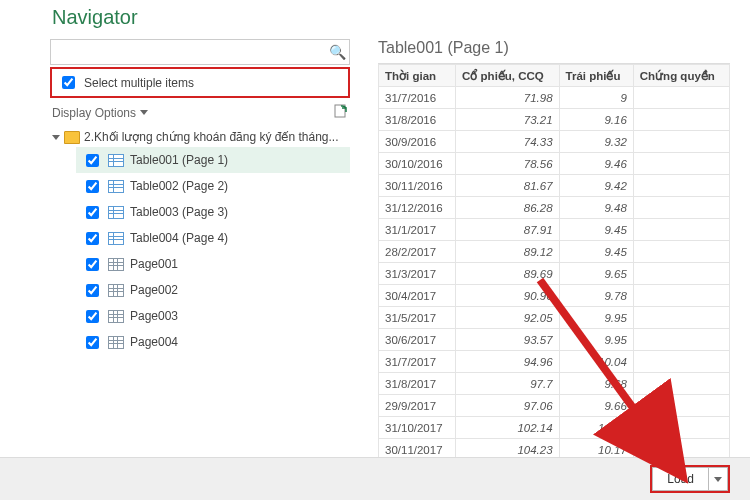  What do you see at coordinates (213, 160) in the screenshot?
I see `tree-item: Table001 (Page 1)` at bounding box center [213, 160].